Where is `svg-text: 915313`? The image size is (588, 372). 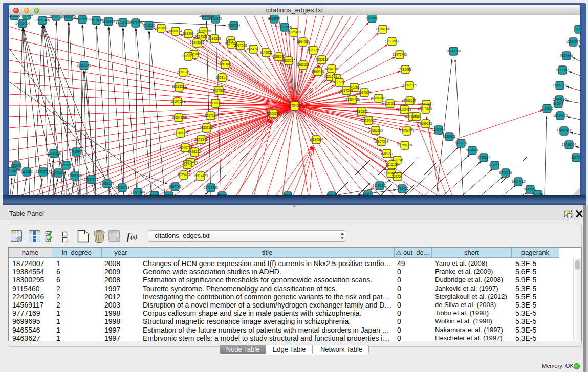 svg-text: 915313 is located at coordinates (155, 194).